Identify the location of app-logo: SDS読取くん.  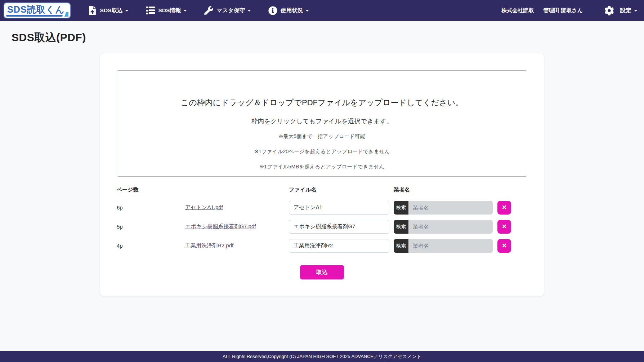
(37, 11).